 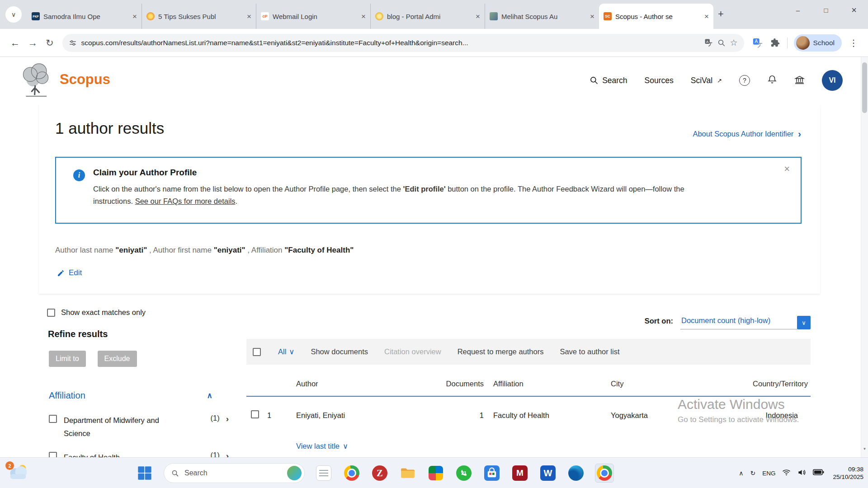 I want to click on new-tab-button: +, so click(x=721, y=14).